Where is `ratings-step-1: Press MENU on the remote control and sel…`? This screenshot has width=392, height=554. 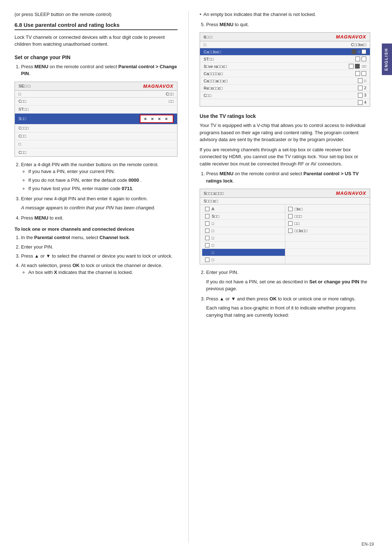 ratings-step-1: Press MENU on the remote control and sel… is located at coordinates (288, 177).